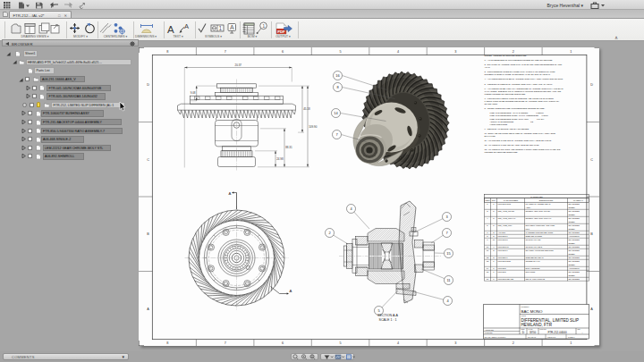 The width and height of the screenshot is (644, 362). I want to click on svg-text:13. ALL METRIC COATING AND INT: 13. ALL METRIC COATING AND INTERNAL SURF…, so click(522, 149).